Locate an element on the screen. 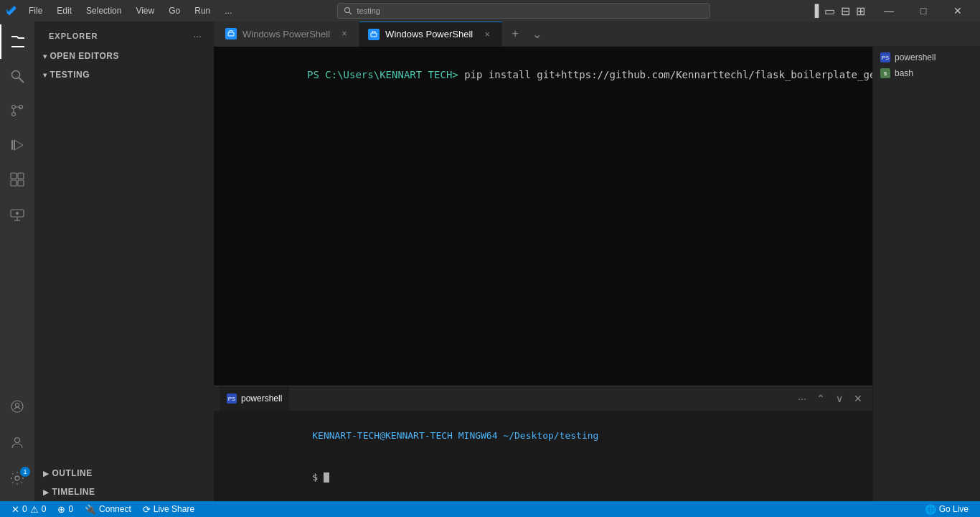  split-editor-icon: ⊟ is located at coordinates (845, 11).